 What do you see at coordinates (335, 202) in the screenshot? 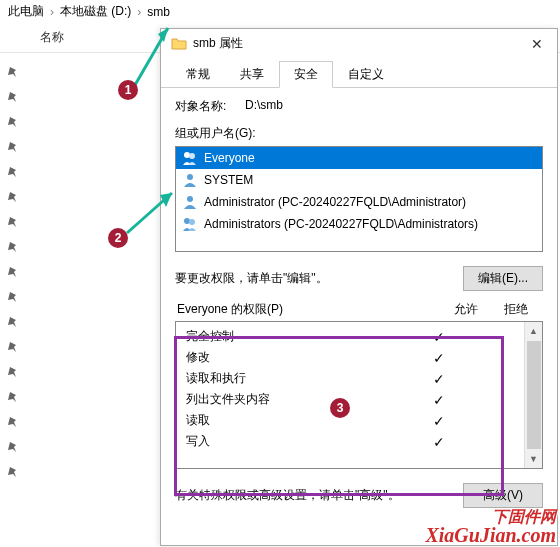
I see `list-item-label: Administrator (PC-20240227FQLD\Administr…` at bounding box center [335, 202].